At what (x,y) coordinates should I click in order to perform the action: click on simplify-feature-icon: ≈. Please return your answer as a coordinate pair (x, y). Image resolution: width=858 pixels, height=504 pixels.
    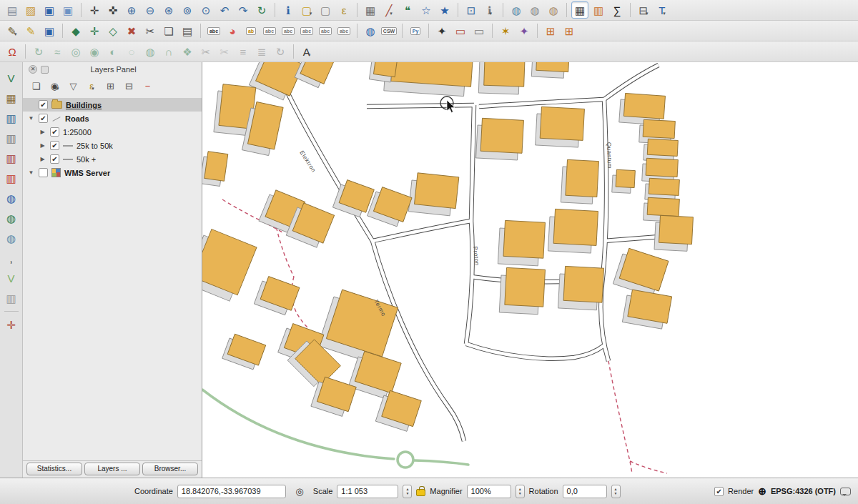
    Looking at the image, I should click on (57, 51).